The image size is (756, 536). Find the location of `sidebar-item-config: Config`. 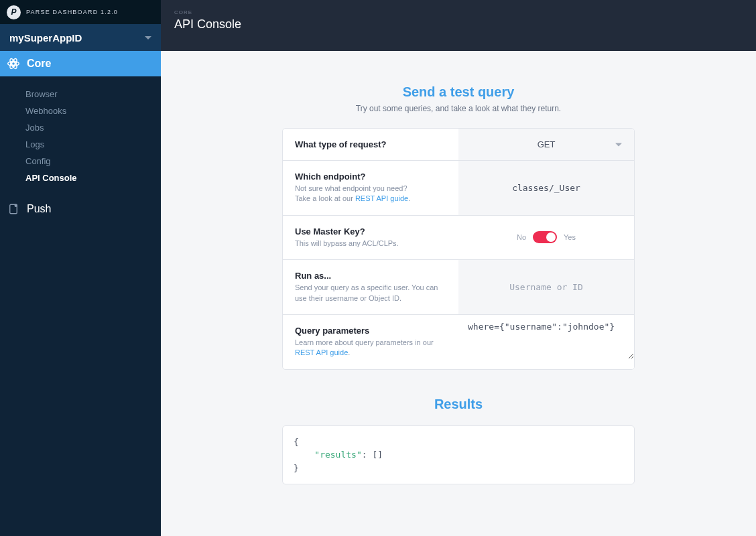

sidebar-item-config: Config is located at coordinates (93, 161).